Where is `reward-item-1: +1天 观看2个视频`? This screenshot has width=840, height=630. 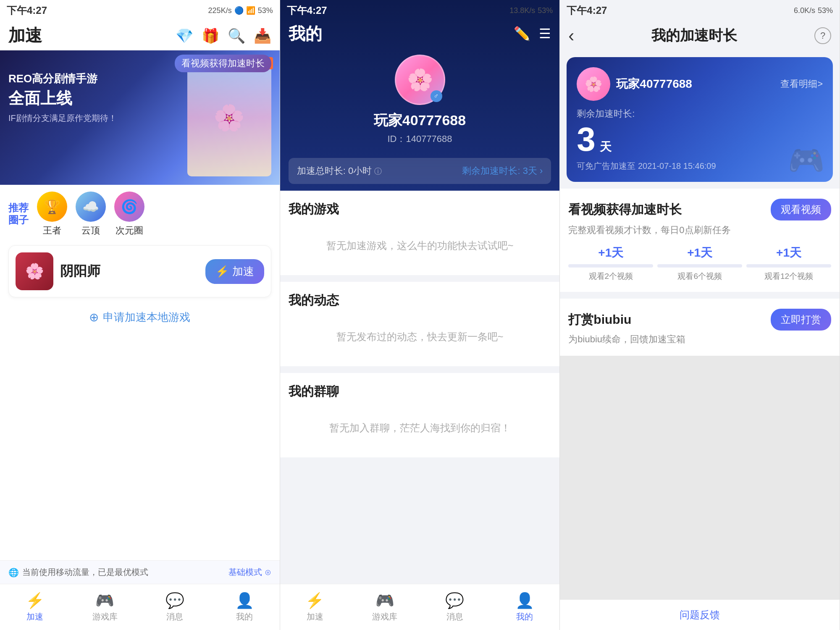 reward-item-1: +1天 观看2个视频 is located at coordinates (611, 263).